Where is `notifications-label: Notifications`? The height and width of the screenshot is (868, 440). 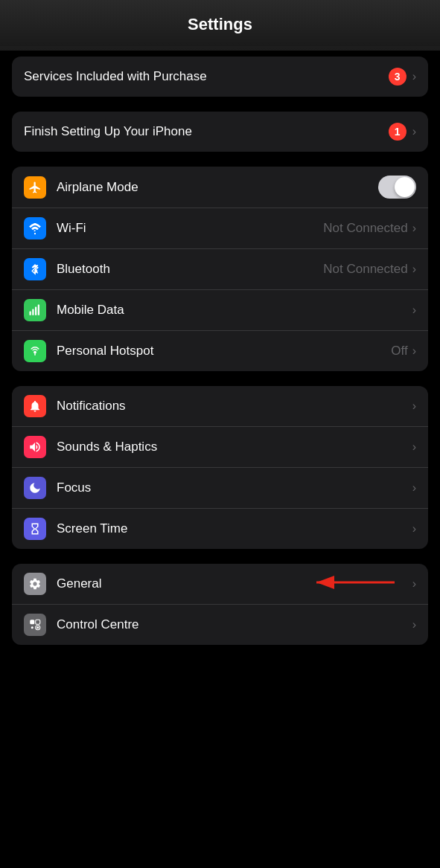 notifications-label: Notifications is located at coordinates (235, 406).